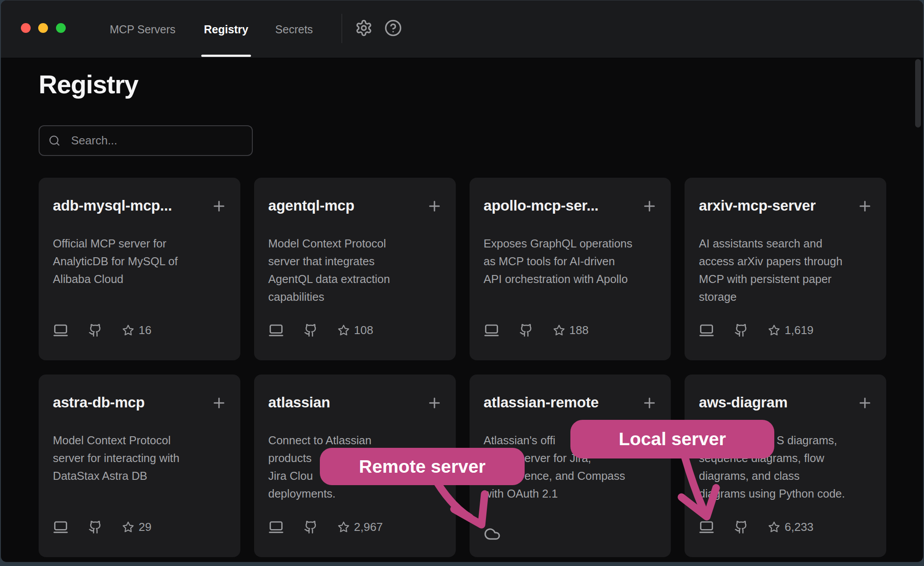 This screenshot has height=566, width=924. Describe the element at coordinates (139, 269) in the screenshot. I see `server-card: adb-mysql-mcp... Official MCP server for…` at that location.